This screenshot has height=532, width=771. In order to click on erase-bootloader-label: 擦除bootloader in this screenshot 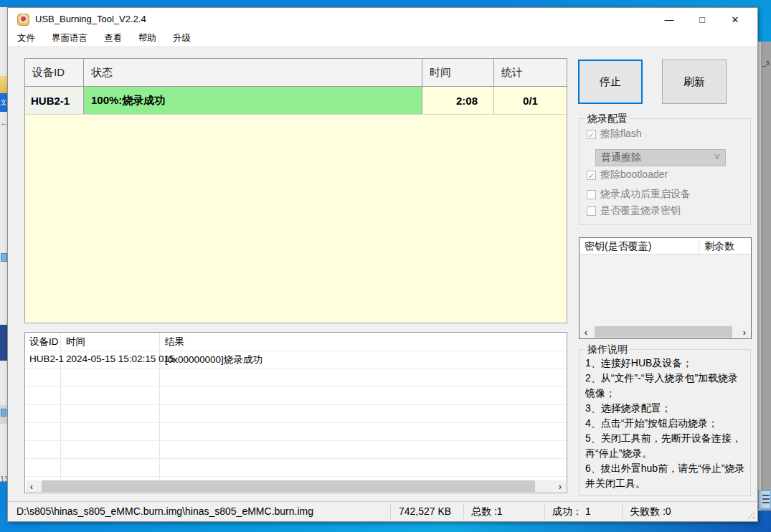, I will do `click(634, 175)`.